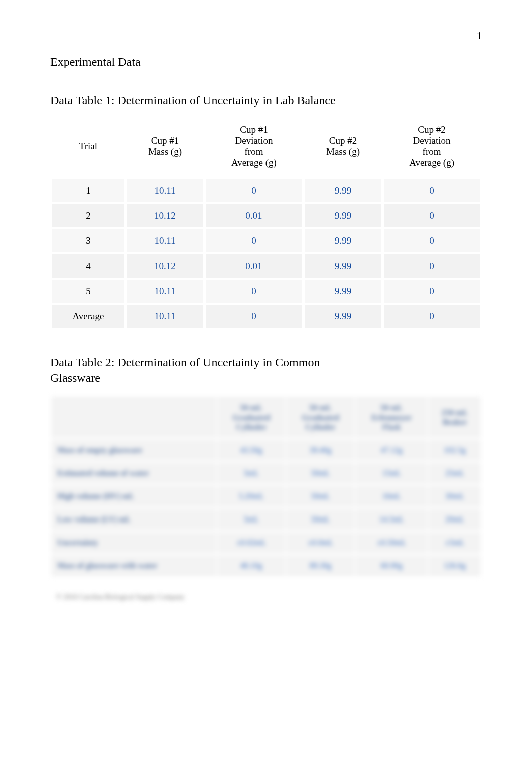  What do you see at coordinates (455, 496) in the screenshot?
I see `cell: 30mL` at bounding box center [455, 496].